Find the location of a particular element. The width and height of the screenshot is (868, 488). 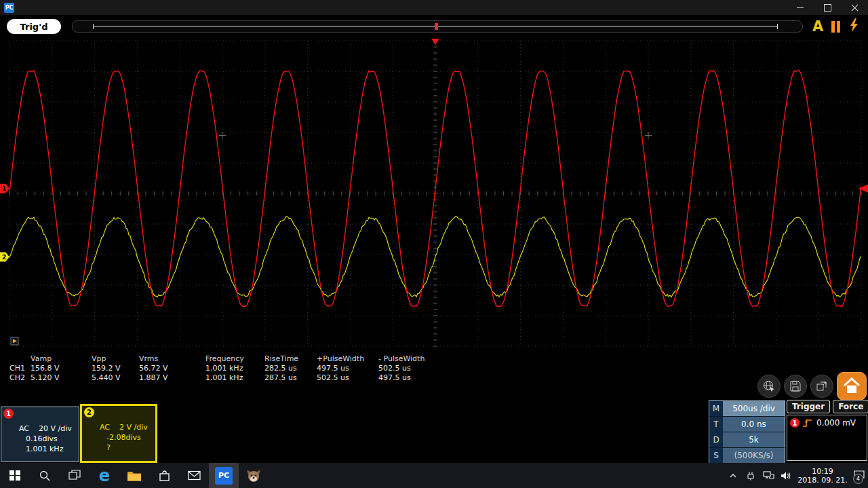

measurement-value: 502.5 us is located at coordinates (347, 378).